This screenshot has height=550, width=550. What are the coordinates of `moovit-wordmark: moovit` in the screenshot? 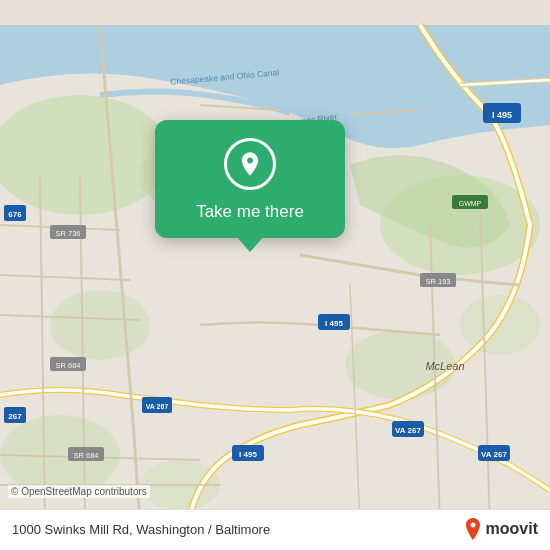 It's located at (512, 529).